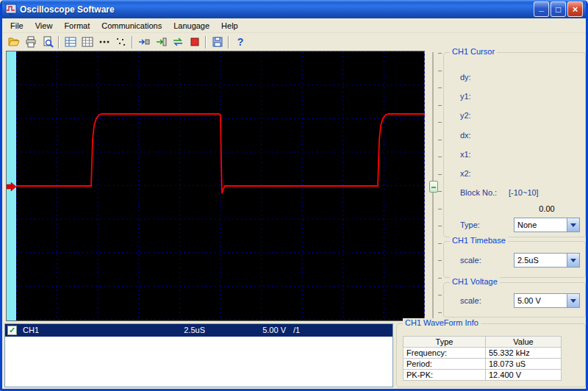 The image size is (588, 391). What do you see at coordinates (12, 187) in the screenshot?
I see `trigger-marker` at bounding box center [12, 187].